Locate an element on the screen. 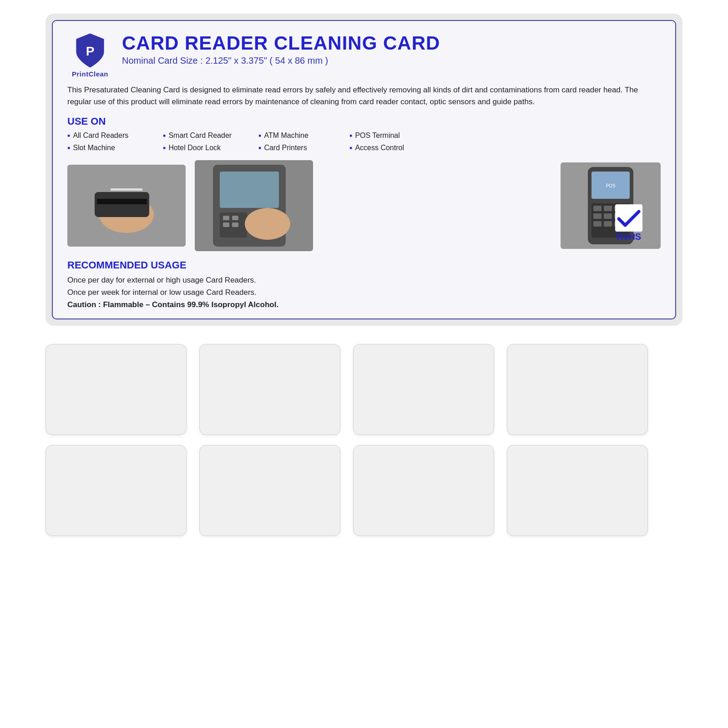  rohs-label: RoHS is located at coordinates (629, 237).